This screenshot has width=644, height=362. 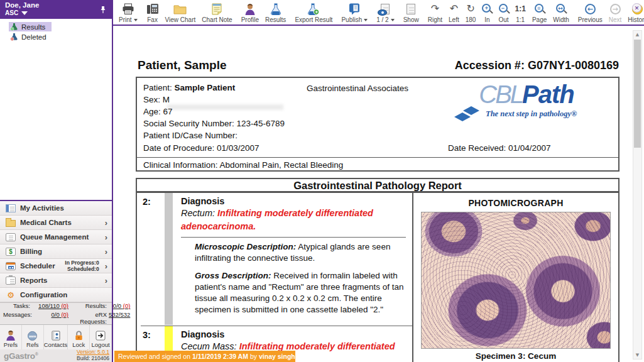 What do you see at coordinates (128, 13) in the screenshot?
I see `print-button: Print` at bounding box center [128, 13].